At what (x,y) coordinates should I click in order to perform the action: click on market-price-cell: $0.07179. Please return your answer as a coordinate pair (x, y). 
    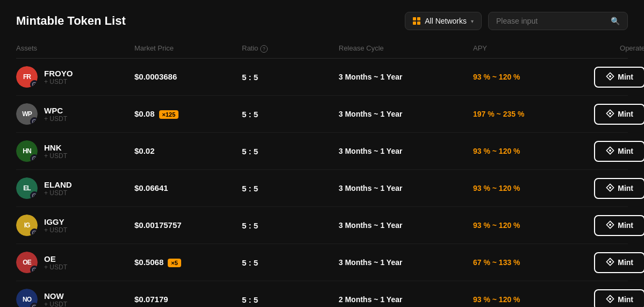
    Looking at the image, I should click on (188, 299).